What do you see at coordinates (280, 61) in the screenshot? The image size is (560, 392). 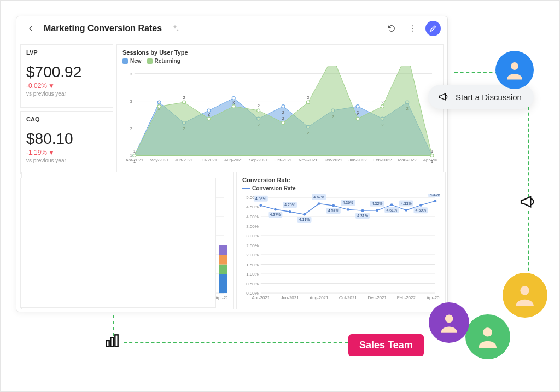 I see `chart-legend: New Returning` at bounding box center [280, 61].